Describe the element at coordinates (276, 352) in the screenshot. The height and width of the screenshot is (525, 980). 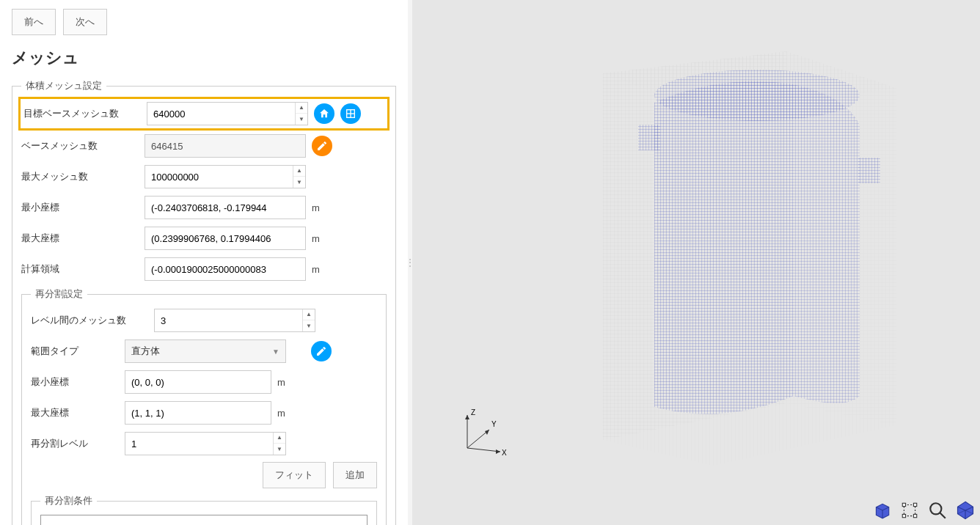
I see `chevron-down-icon: ▼` at that location.